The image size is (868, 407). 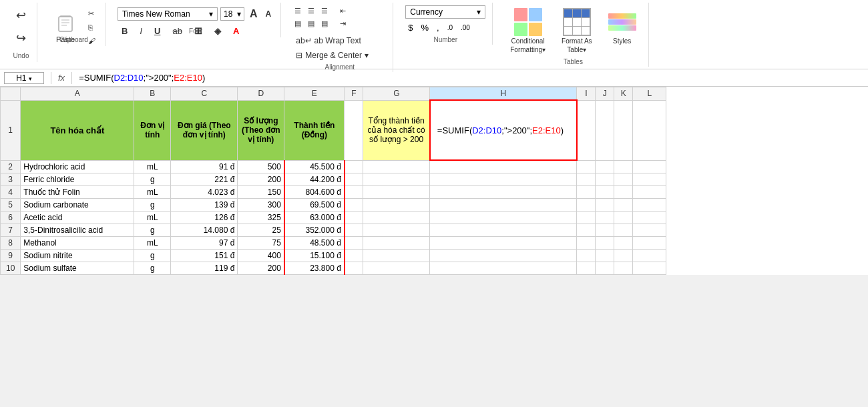 I want to click on col-header-c: C, so click(x=204, y=94).